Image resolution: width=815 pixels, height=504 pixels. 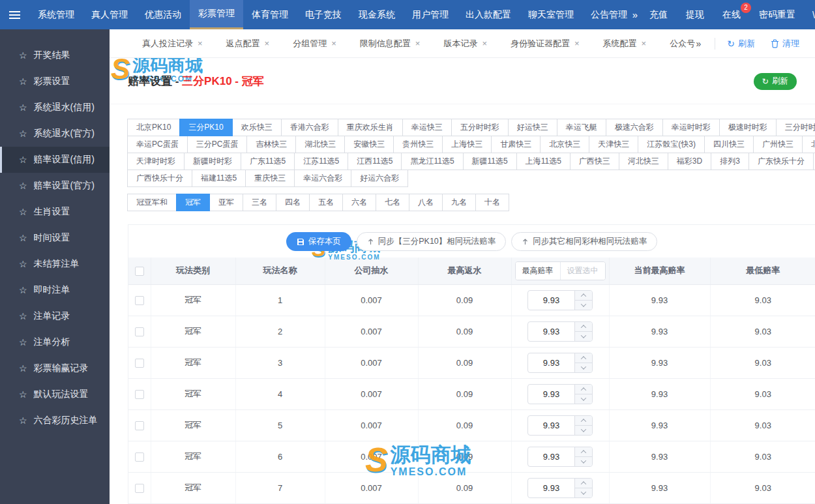 I want to click on lottery-tab: 北京快乐8, so click(x=808, y=145).